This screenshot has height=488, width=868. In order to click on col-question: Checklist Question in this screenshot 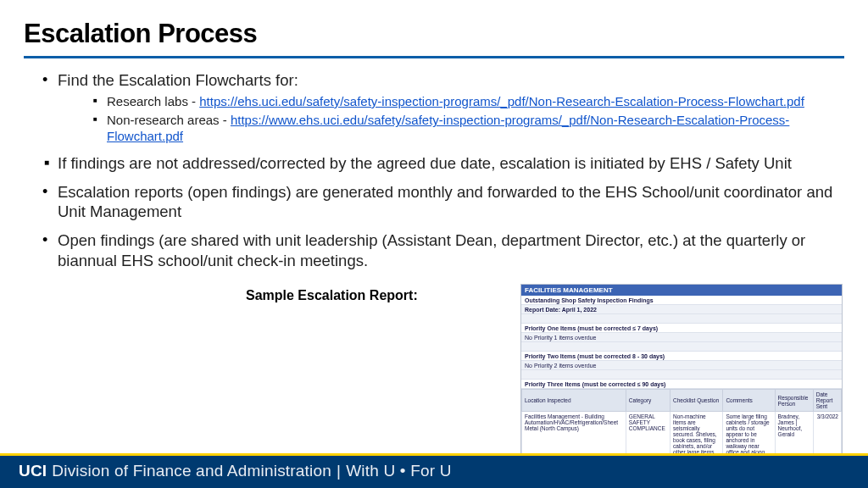, I will do `click(696, 401)`.